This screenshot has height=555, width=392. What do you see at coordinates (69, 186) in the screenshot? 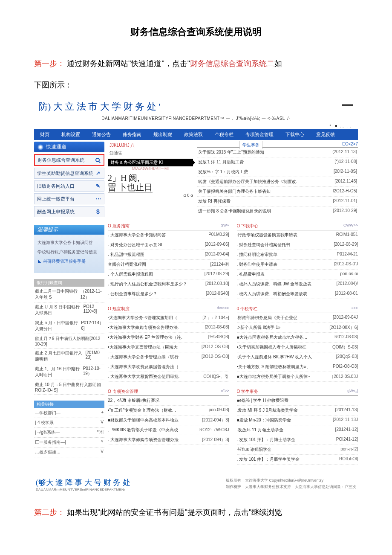
I see `quick-old-site: 旧版财务网站入口` at bounding box center [69, 186].